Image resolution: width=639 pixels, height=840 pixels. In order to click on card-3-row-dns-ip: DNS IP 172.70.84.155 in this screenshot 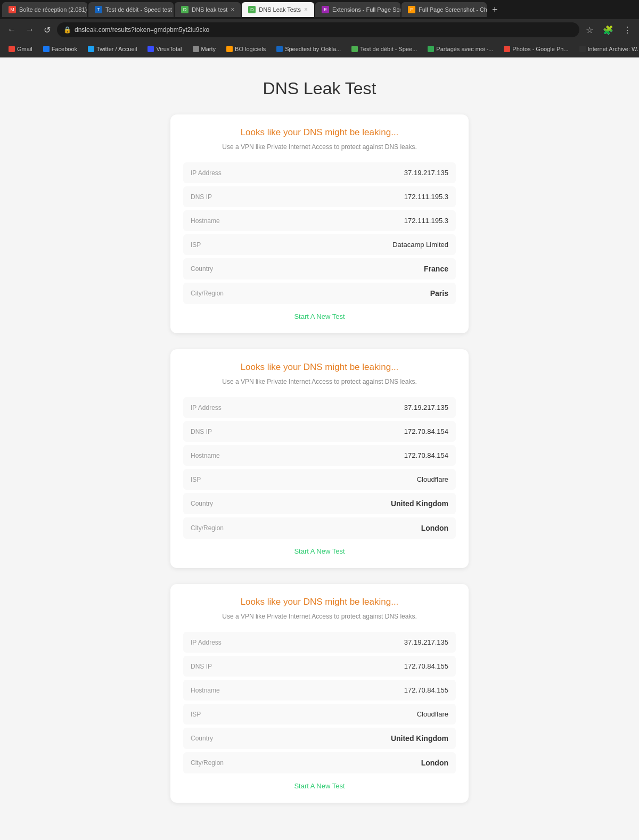, I will do `click(320, 666)`.